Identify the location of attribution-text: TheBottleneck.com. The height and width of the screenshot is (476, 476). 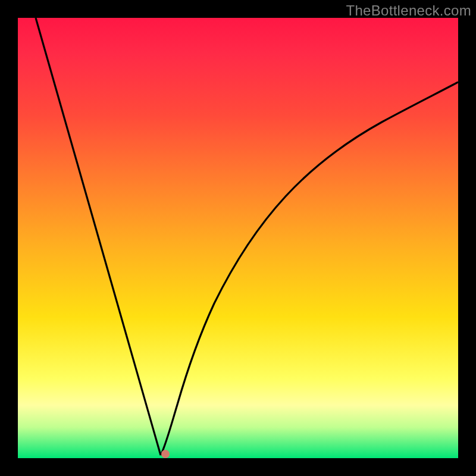
(408, 11).